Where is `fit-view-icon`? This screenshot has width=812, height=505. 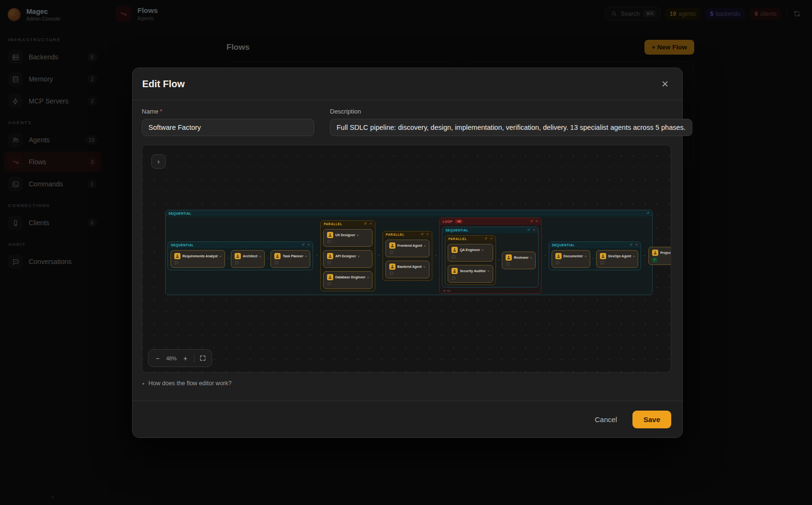
fit-view-icon is located at coordinates (203, 358).